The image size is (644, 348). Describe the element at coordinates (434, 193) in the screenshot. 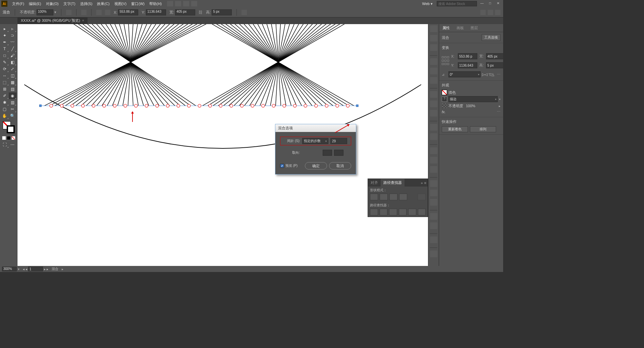

I see `diamond-icon` at that location.